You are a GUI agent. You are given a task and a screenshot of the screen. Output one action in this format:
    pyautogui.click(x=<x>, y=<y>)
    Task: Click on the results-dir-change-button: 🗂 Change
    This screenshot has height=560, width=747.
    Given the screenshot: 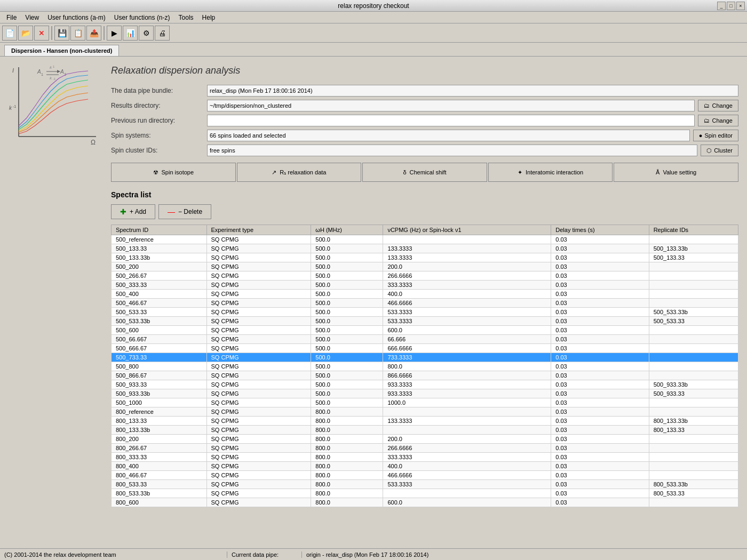 What is the action you would take?
    pyautogui.click(x=718, y=106)
    